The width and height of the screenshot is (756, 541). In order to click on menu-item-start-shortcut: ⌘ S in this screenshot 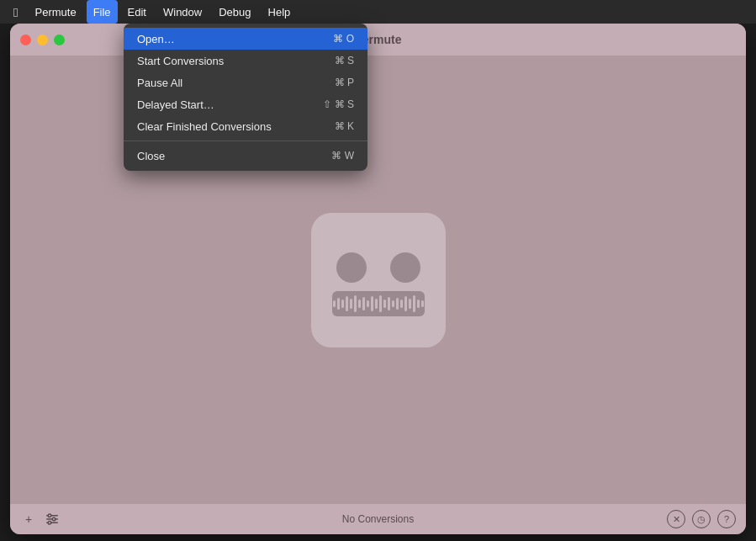, I will do `click(345, 61)`.